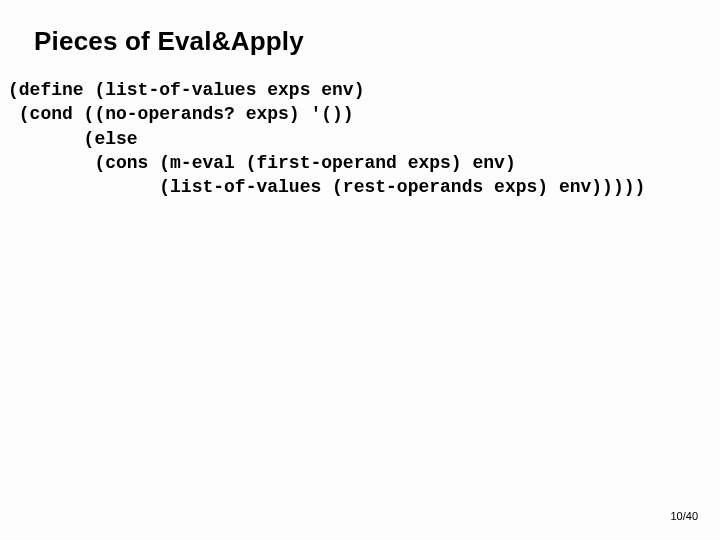  What do you see at coordinates (326, 187) in the screenshot?
I see `code-line: (list-of-values (rest-operands exps) env…` at bounding box center [326, 187].